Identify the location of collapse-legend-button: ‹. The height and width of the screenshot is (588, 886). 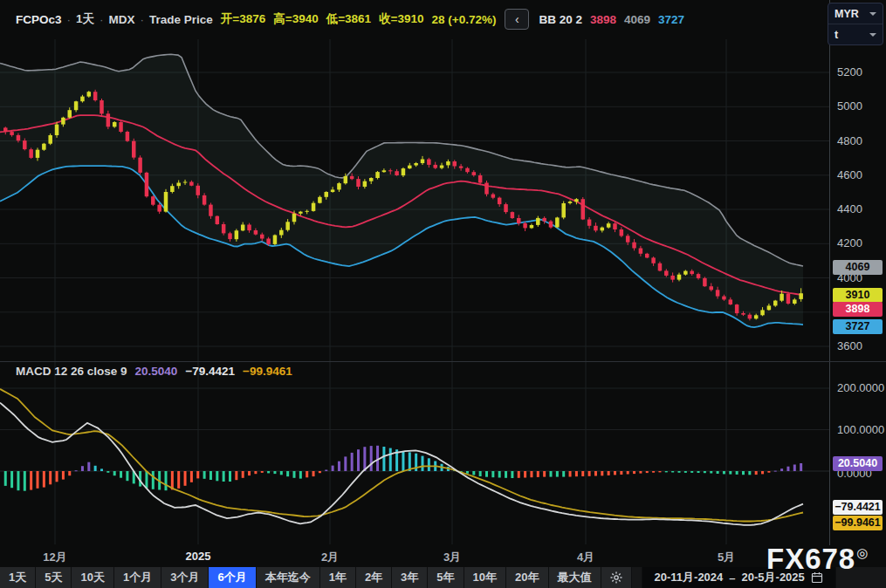
(517, 19).